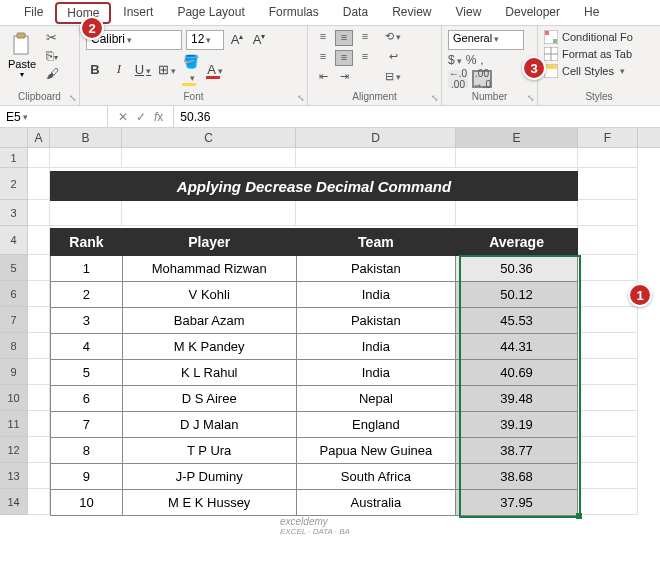  I want to click on format-as-table-button: Format as Tab, so click(599, 54).